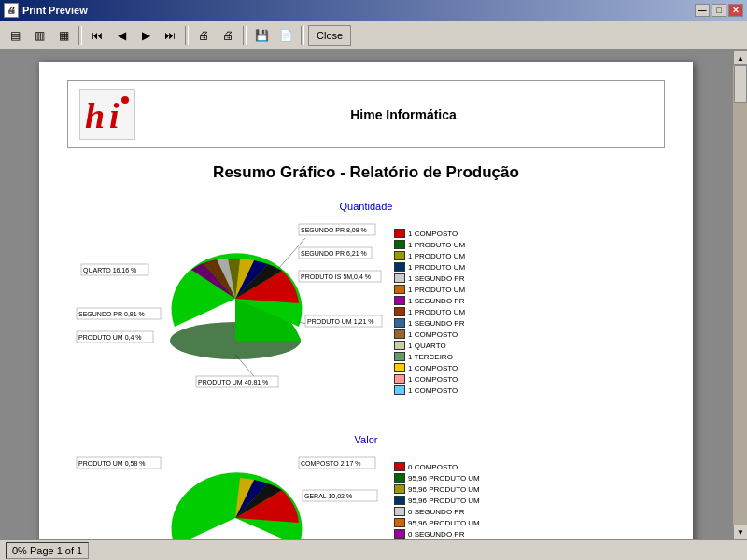 The image size is (747, 560). Describe the element at coordinates (740, 295) in the screenshot. I see `vertical-scrollbar: ▲ ▼` at that location.